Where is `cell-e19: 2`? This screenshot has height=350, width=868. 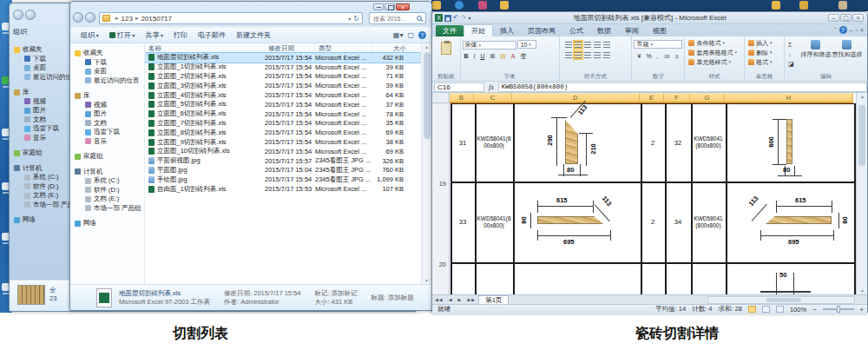
cell-e19: 2 is located at coordinates (653, 142).